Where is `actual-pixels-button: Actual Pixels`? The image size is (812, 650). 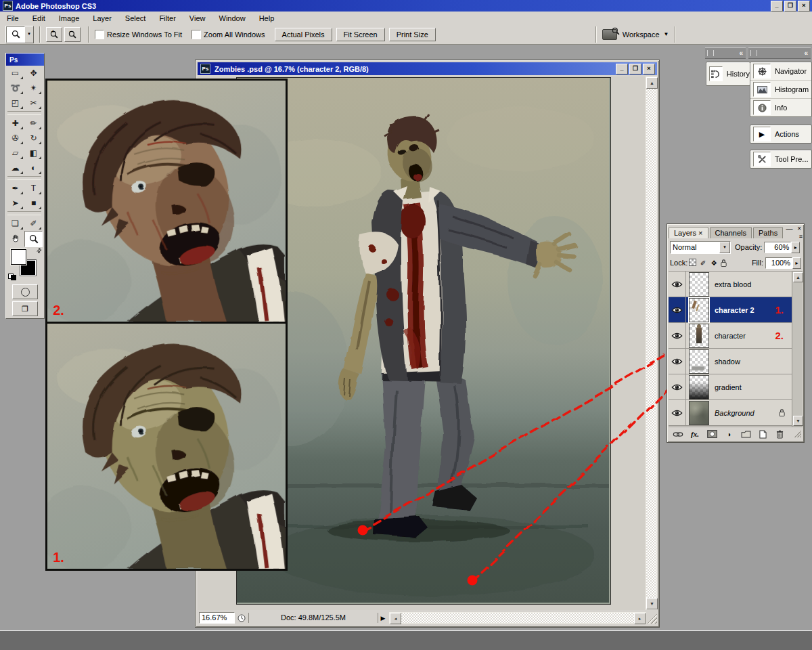 actual-pixels-button: Actual Pixels is located at coordinates (303, 35).